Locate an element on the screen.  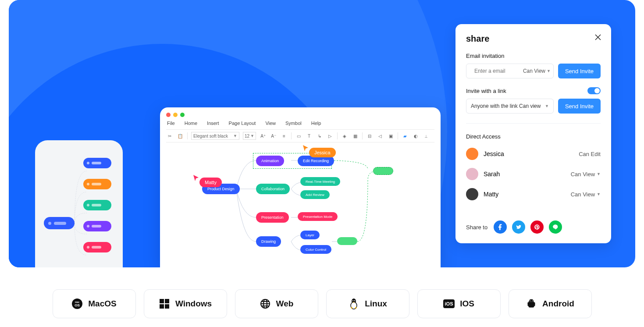
node-blank2 is located at coordinates (383, 171).